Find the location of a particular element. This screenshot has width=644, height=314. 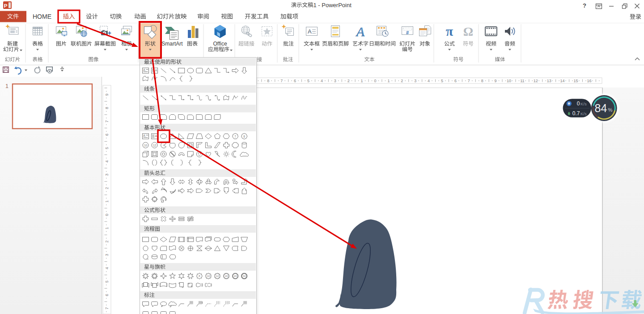

svg-text: P is located at coordinates (6, 6).